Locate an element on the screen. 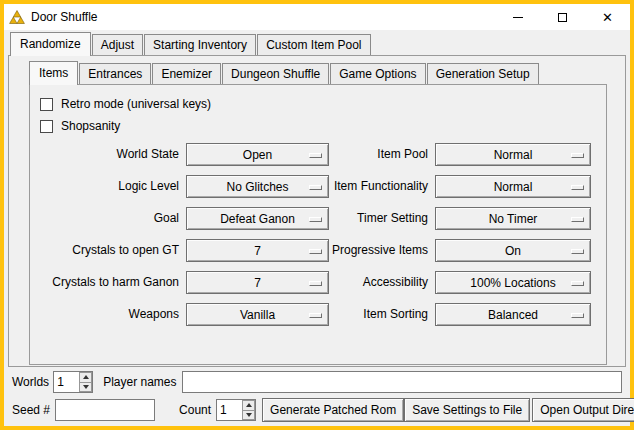  retro-mode-checkbox is located at coordinates (46, 104).